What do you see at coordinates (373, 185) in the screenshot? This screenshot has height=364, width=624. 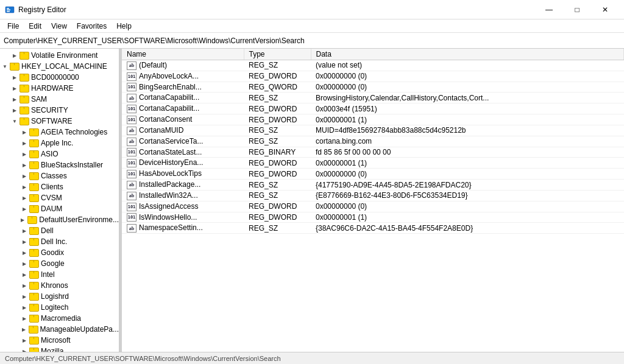 I see `registry-row: abInstalledPackage...REG_SZ{41775190-AD9…` at bounding box center [373, 185].